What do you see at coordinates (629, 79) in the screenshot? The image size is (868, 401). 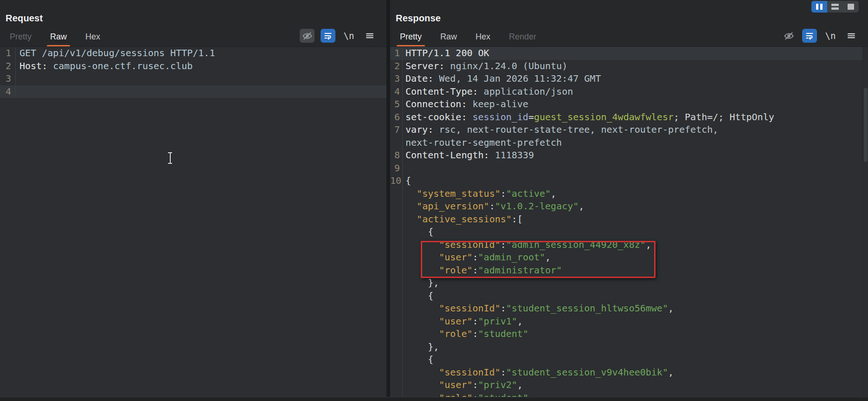 I see `response-code-line: 3Date: Wed, 14 Jan 2026 11:32:47 GMT` at bounding box center [629, 79].